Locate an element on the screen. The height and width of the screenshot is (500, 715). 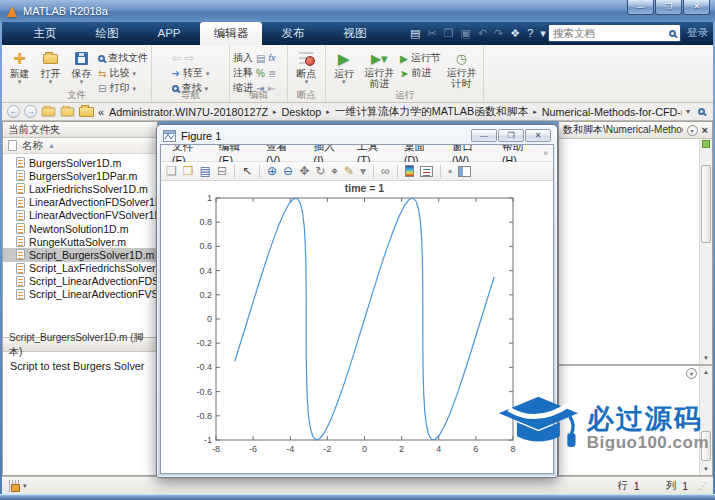
open-file-icon: ❒ is located at coordinates (188, 172).